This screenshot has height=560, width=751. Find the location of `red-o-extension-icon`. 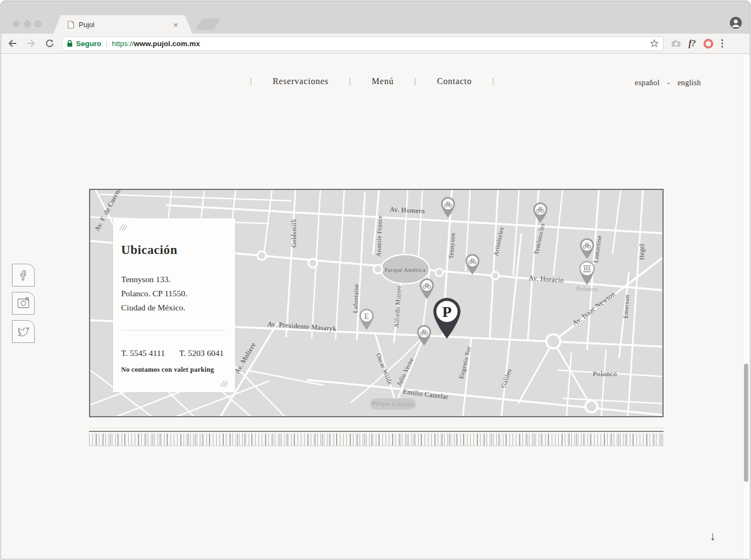

red-o-extension-icon is located at coordinates (708, 43).